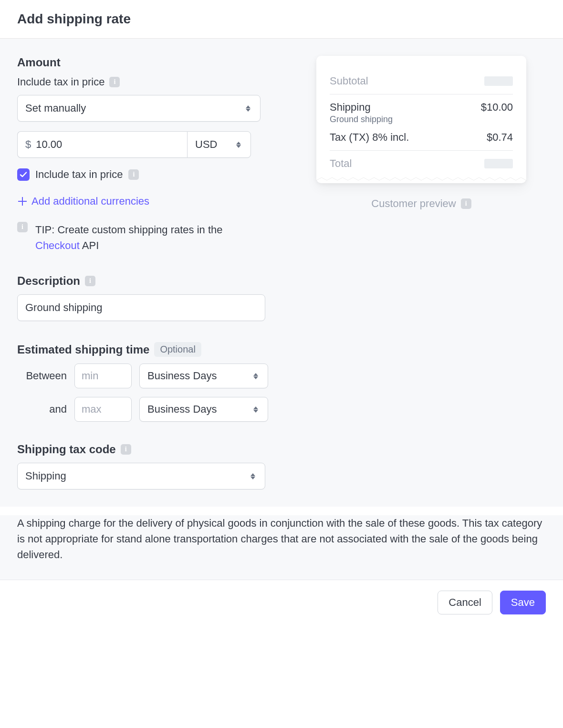  I want to click on tip-text: TIP: Create custom shipping rates in the…, so click(152, 238).